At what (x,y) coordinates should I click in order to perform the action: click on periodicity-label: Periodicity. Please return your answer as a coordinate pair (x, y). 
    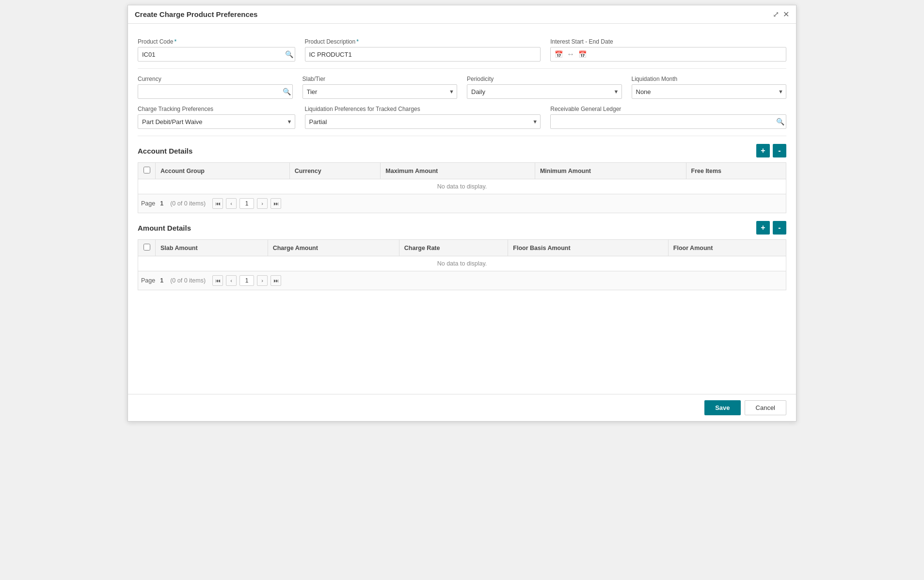
    Looking at the image, I should click on (544, 79).